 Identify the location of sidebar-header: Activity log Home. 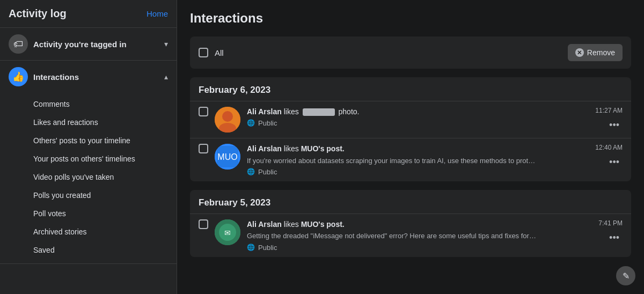
(88, 14).